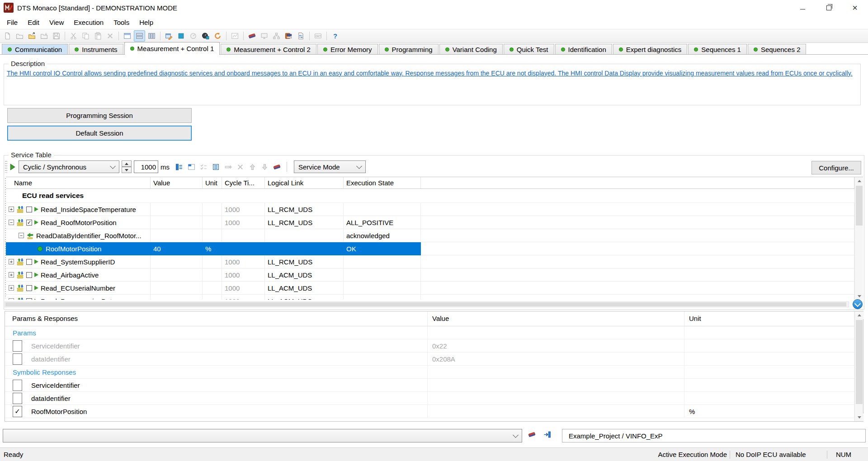  Describe the element at coordinates (429, 372) in the screenshot. I see `params-row: Symbolic Responses` at that location.